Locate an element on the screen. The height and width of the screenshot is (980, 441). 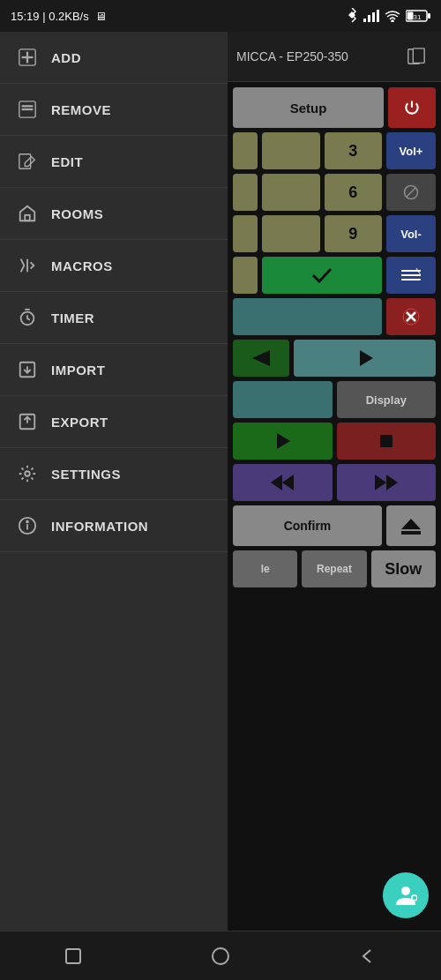
square-icon is located at coordinates (73, 956).